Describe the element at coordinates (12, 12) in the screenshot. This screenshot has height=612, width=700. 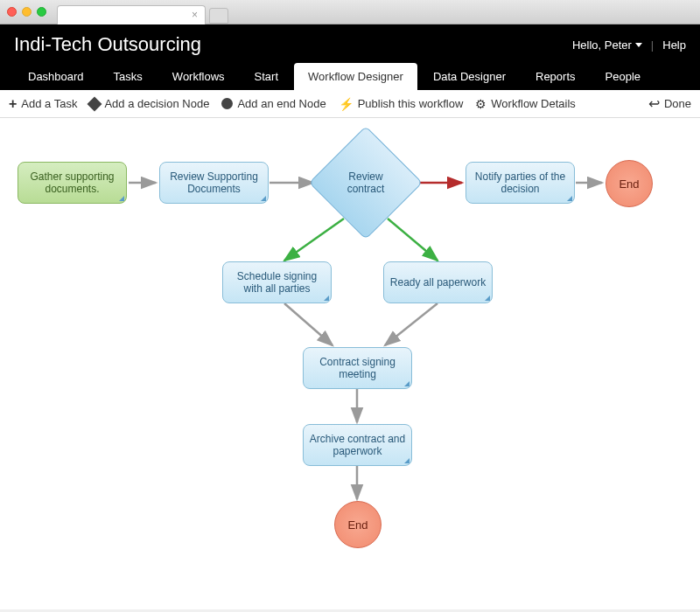
I see `close-window-button` at that location.